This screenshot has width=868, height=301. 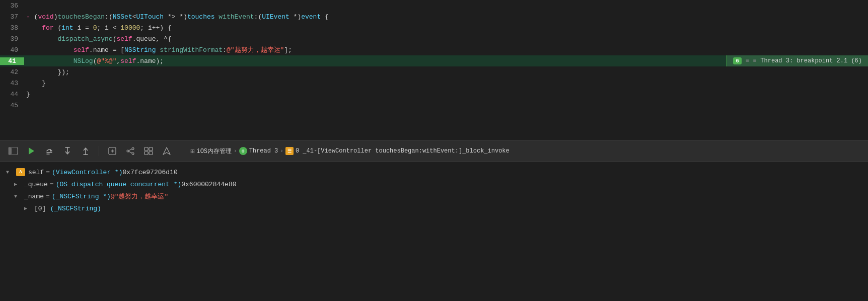 I want to click on frame-icon: ☰, so click(x=290, y=151).